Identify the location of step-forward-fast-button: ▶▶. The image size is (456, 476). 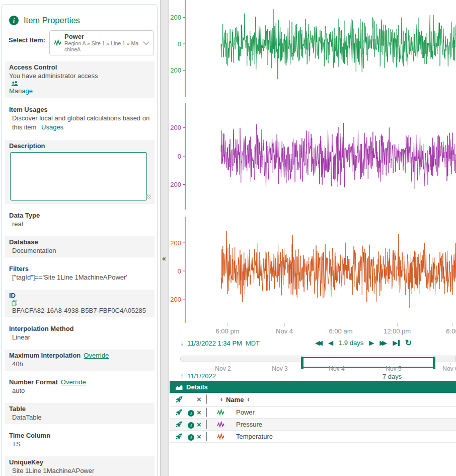
(384, 343).